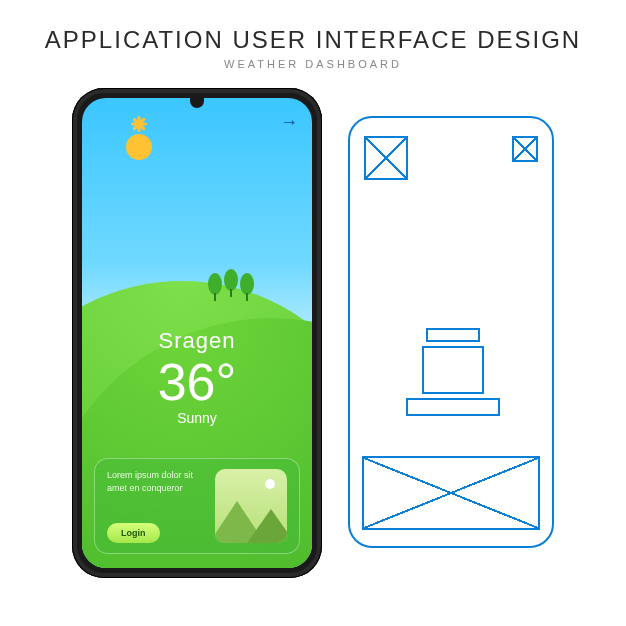  I want to click on page-subtitle: WEATHER DASHBOARD, so click(313, 64).